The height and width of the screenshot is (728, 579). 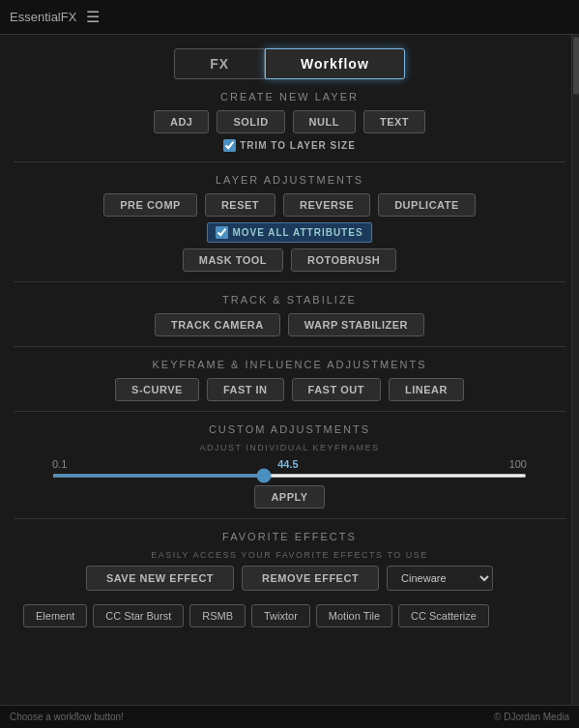 What do you see at coordinates (230, 145) in the screenshot?
I see `trim-checkbox` at bounding box center [230, 145].